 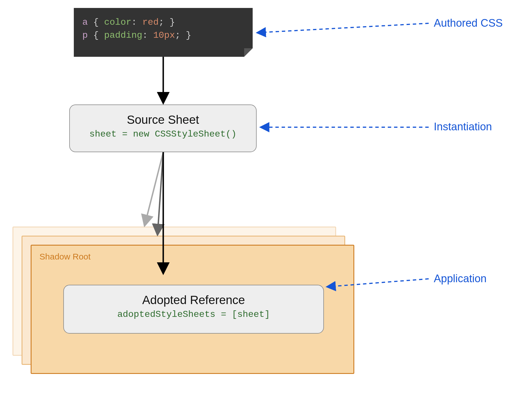 What do you see at coordinates (163, 35) in the screenshot?
I see `code-line-2: p { padding: 10px; }` at bounding box center [163, 35].